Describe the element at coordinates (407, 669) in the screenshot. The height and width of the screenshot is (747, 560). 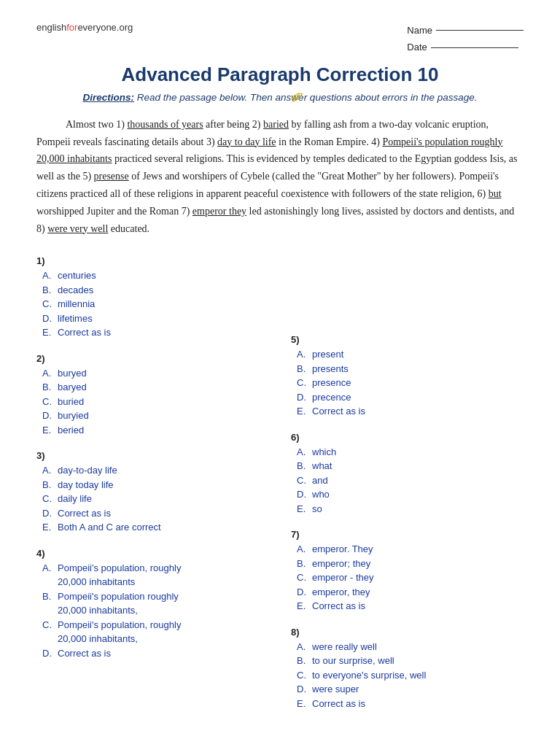
I see `question-8: 8) A.were really well B.to our surprise,…` at that location.